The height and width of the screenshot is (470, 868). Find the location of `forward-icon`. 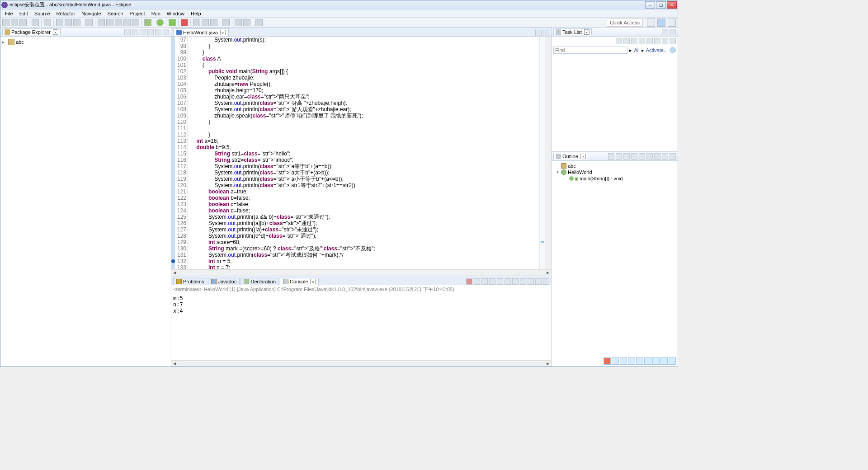

forward-icon is located at coordinates (247, 23).